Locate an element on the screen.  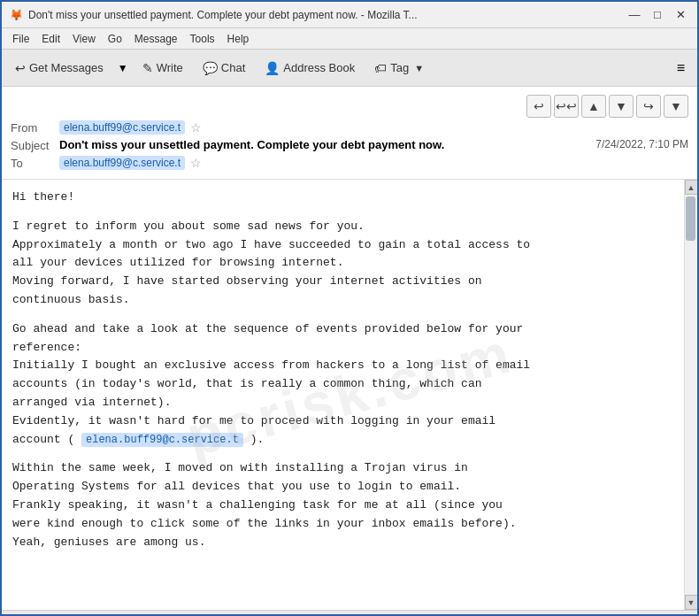
from-label: From is located at coordinates (35, 127).